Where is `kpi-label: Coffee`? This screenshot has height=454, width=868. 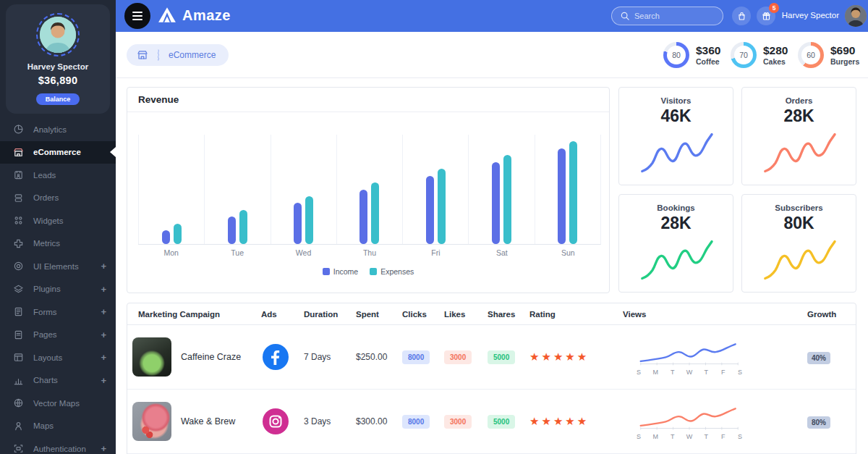
kpi-label: Coffee is located at coordinates (708, 62).